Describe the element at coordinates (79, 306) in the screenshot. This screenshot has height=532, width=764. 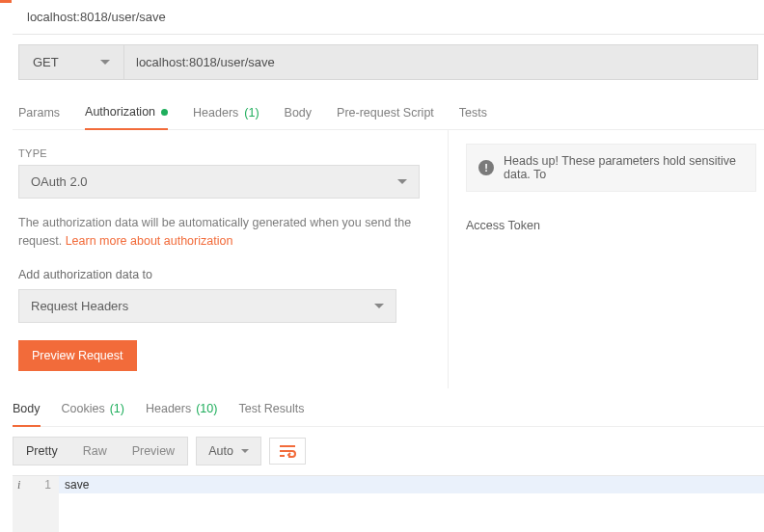
I see `add-authdata-value: Request Headers` at that location.